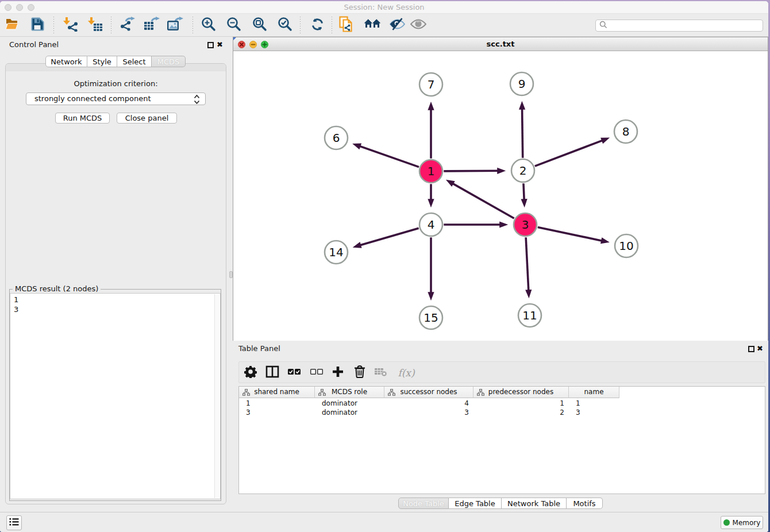 Image resolution: width=770 pixels, height=532 pixels. Describe the element at coordinates (317, 25) in the screenshot. I see `refresh-button` at that location.